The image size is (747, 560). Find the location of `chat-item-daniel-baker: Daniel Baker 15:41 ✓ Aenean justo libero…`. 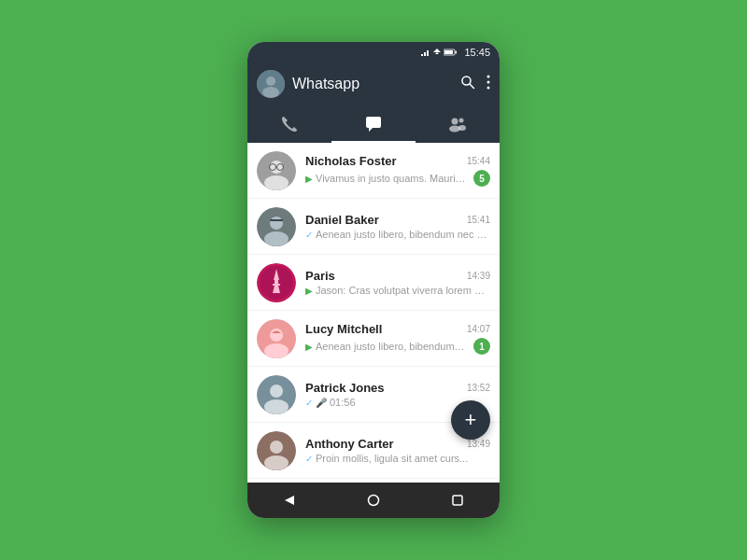

chat-item-daniel-baker: Daniel Baker 15:41 ✓ Aenean justo libero… is located at coordinates (374, 227).